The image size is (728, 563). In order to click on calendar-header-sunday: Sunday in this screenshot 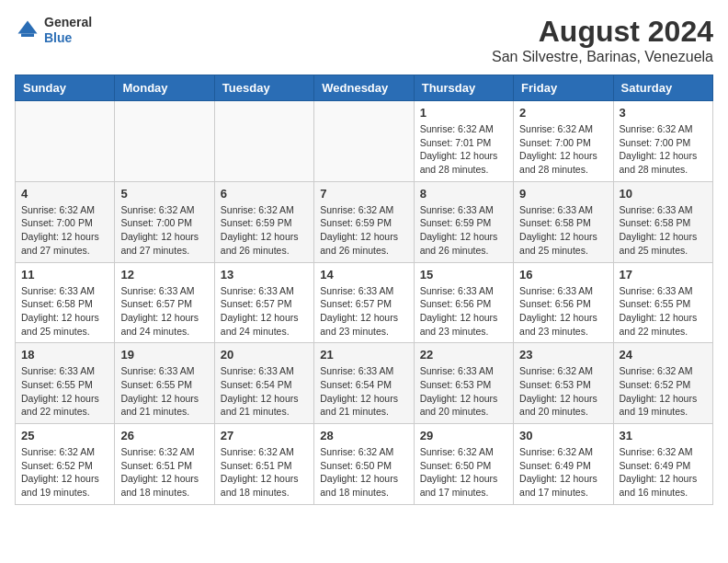, I will do `click(65, 88)`.